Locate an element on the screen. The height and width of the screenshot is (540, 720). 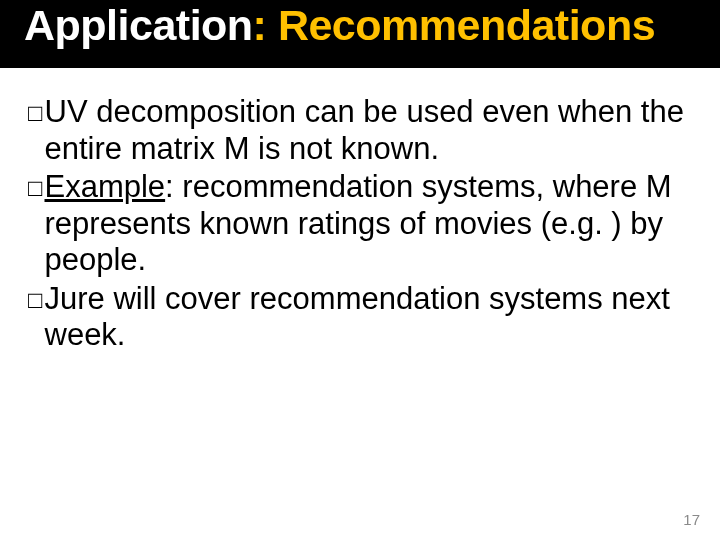
bullet-lead: UV is located at coordinates (66, 112).